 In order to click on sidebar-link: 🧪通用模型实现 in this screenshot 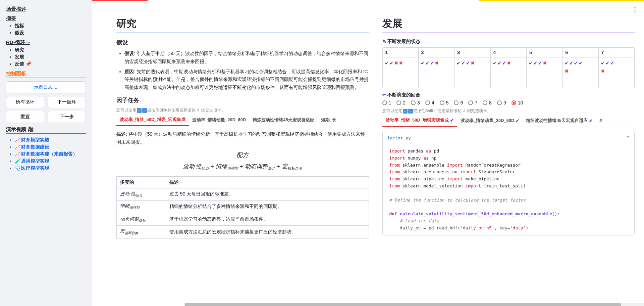, I will do `click(50, 161)`.